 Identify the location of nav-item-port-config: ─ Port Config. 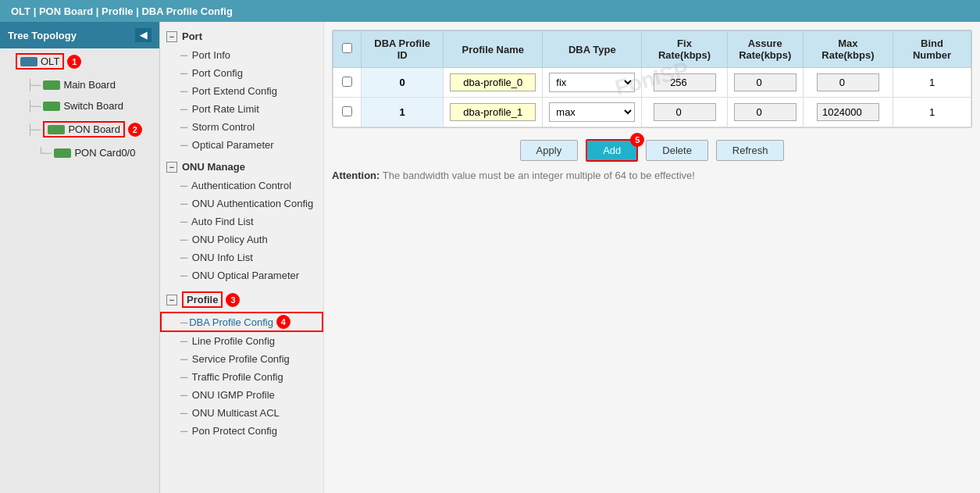
(242, 73).